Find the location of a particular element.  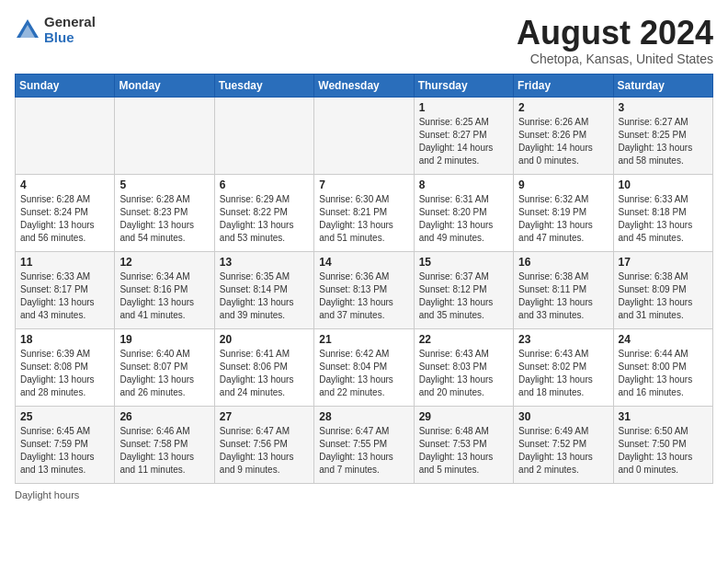

calendar-cell: 3Sunrise: 6:27 AM Sunset: 8:25 PM Daylig… is located at coordinates (663, 135).